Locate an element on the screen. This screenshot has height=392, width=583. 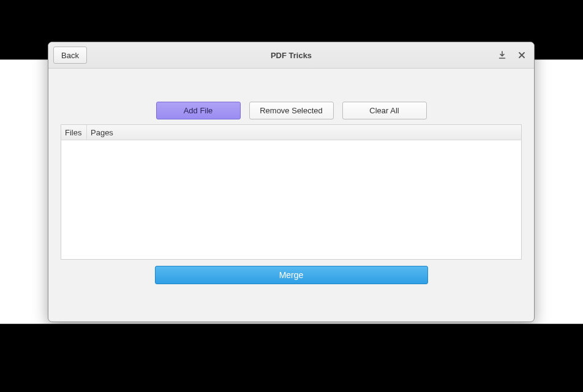
close-button is located at coordinates (522, 55).